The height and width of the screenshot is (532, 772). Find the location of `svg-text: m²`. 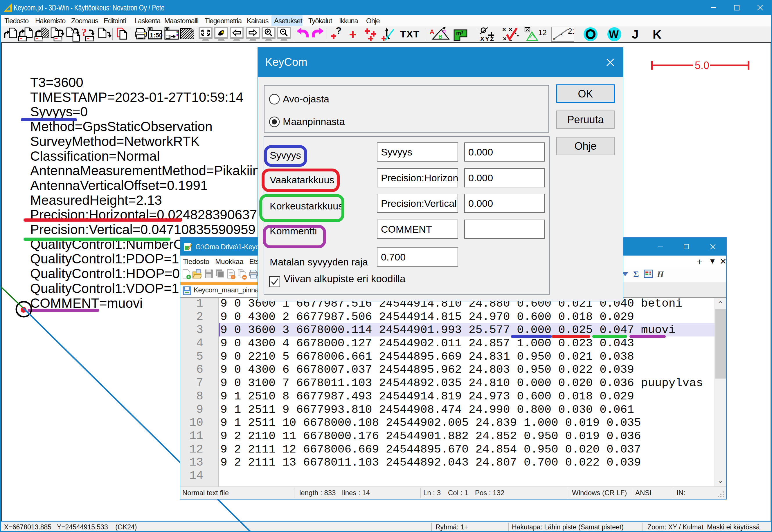

svg-text: m² is located at coordinates (460, 33).